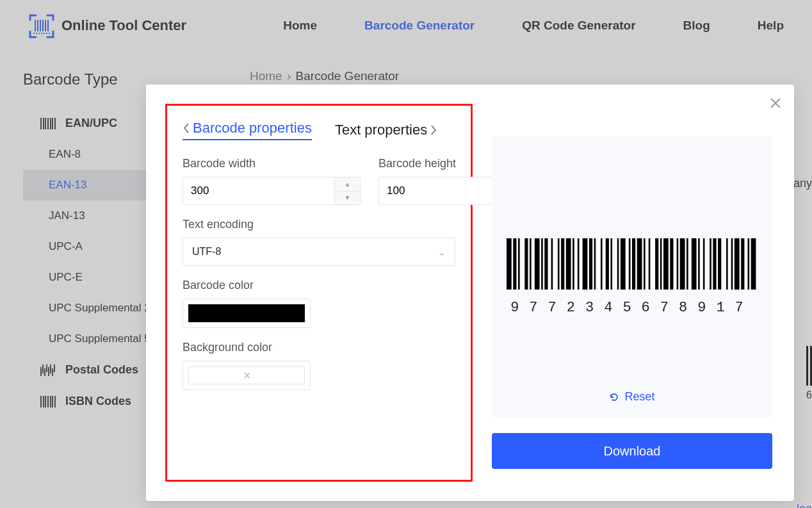  Describe the element at coordinates (186, 128) in the screenshot. I see `chevron-left-icon` at that location.